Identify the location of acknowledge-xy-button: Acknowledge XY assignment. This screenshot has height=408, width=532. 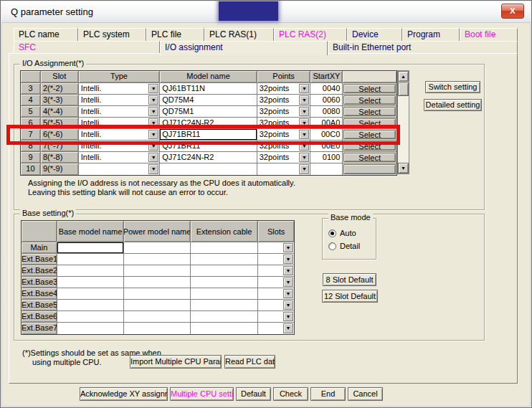
(123, 394).